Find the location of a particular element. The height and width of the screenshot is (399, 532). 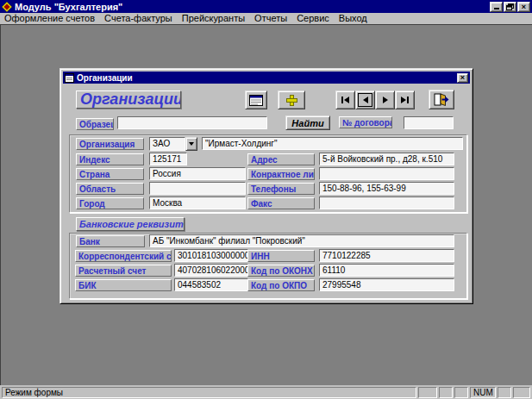

country-label: Страна is located at coordinates (110, 174).